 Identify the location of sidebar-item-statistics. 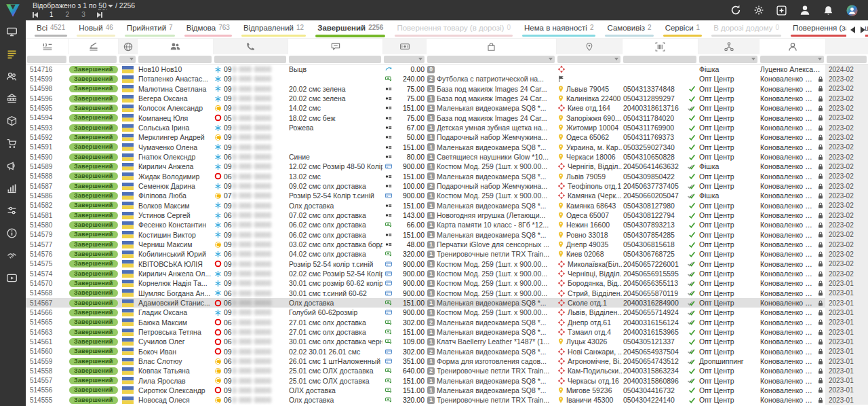
(13, 189).